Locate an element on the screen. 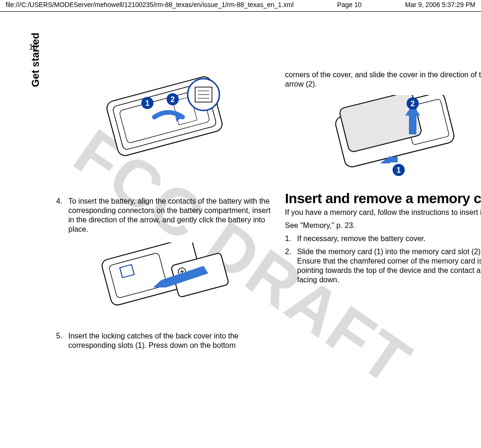  list-item: 4. To insert the battery, align the cont… is located at coordinates (166, 215).